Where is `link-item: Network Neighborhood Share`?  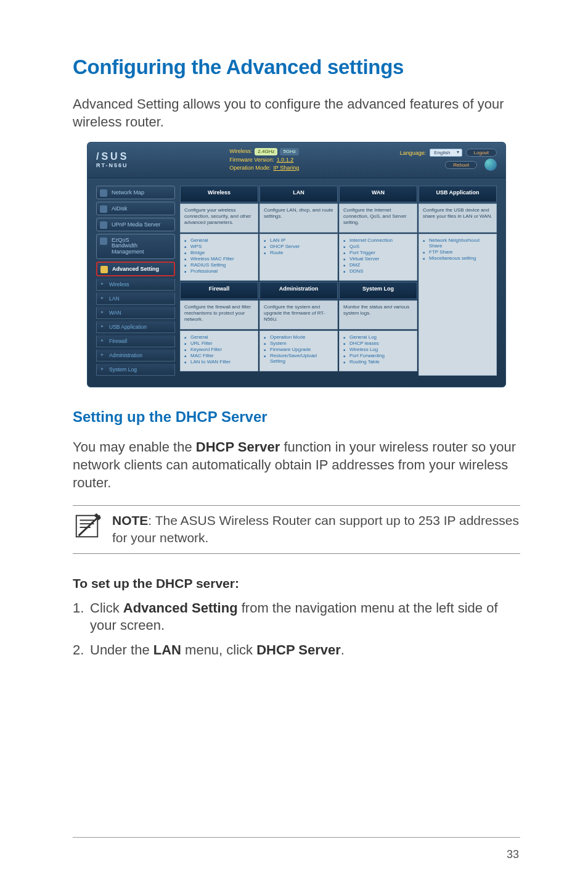 link-item: Network Neighborhood Share is located at coordinates (457, 243).